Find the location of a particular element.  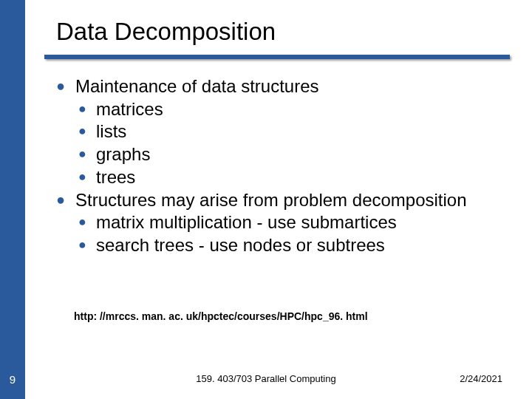

bullet-text: search trees - use nodes or subtrees is located at coordinates (298, 245).